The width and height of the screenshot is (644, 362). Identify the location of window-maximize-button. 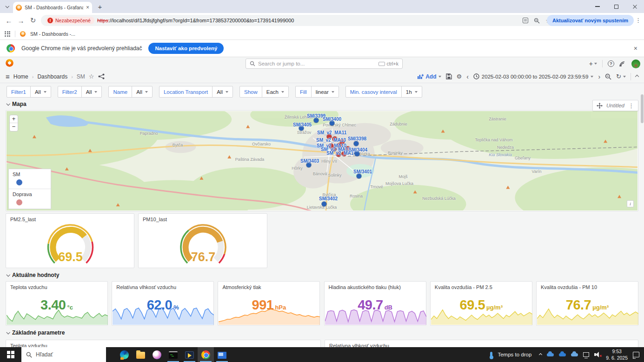
(616, 7).